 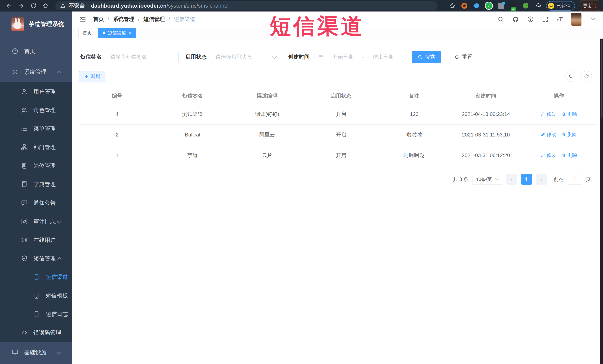 What do you see at coordinates (117, 33) in the screenshot?
I see `tab-active: 短信渠道×` at bounding box center [117, 33].